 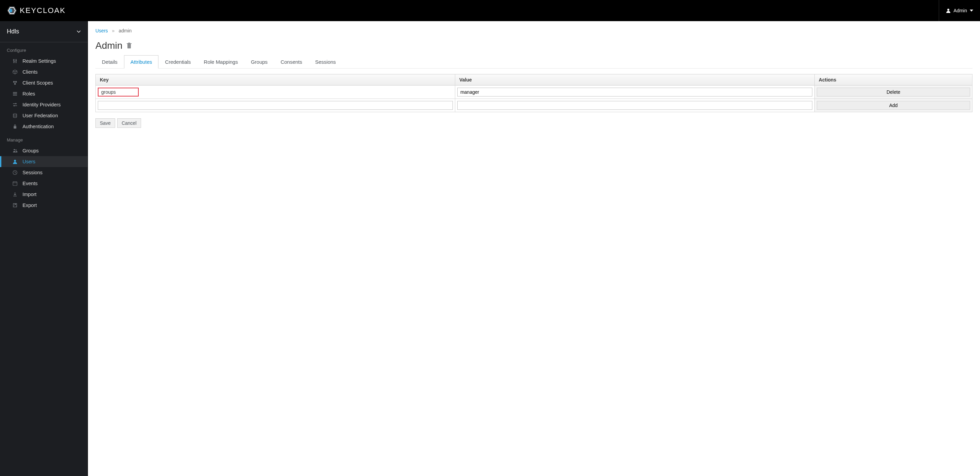 I want to click on sidebar-item-label: Client Scopes, so click(x=38, y=83).